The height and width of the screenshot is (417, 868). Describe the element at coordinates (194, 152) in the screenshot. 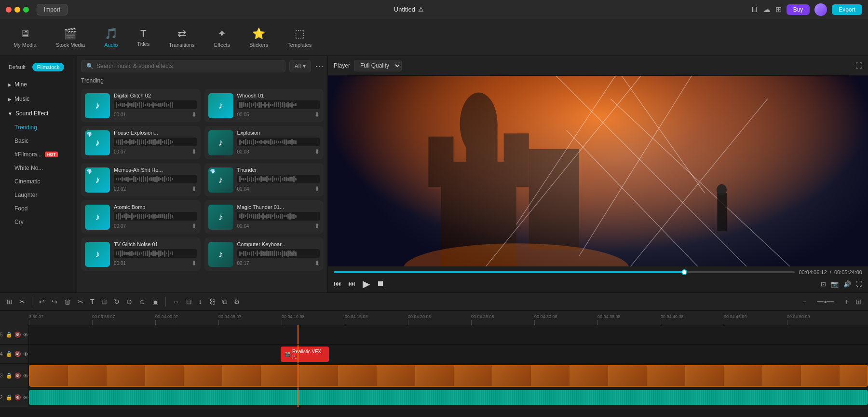

I see `download-icon-3: ⬇` at that location.